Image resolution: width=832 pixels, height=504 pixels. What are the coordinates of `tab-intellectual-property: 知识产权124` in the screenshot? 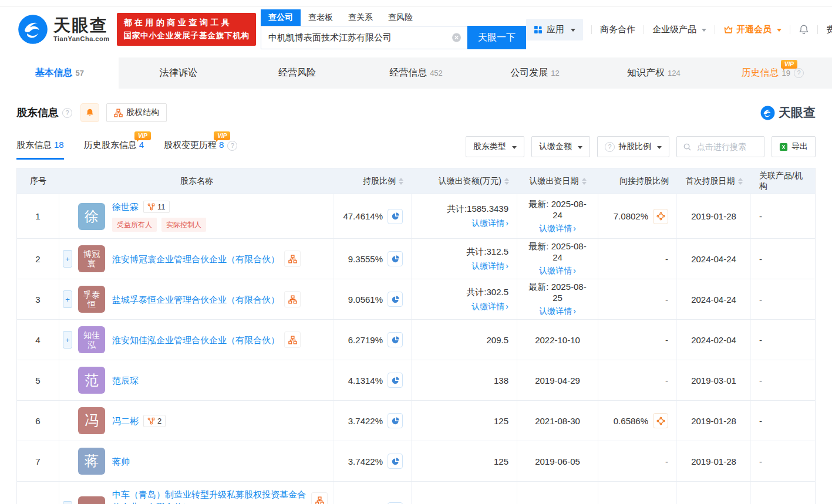 It's located at (654, 73).